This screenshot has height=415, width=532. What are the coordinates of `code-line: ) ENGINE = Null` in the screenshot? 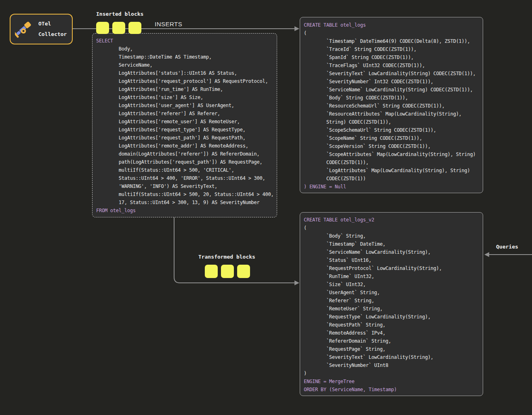 It's located at (393, 187).